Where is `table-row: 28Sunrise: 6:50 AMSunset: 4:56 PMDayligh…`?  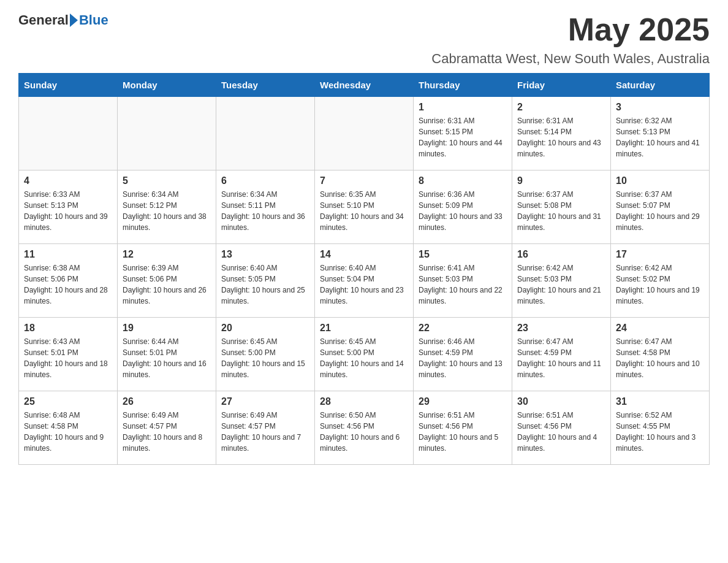
table-row: 28Sunrise: 6:50 AMSunset: 4:56 PMDayligh… is located at coordinates (364, 428).